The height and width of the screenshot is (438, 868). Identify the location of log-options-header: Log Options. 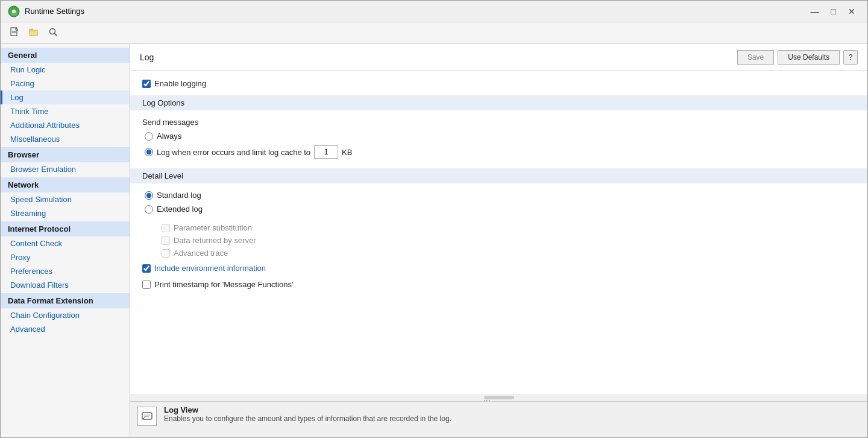
(499, 103).